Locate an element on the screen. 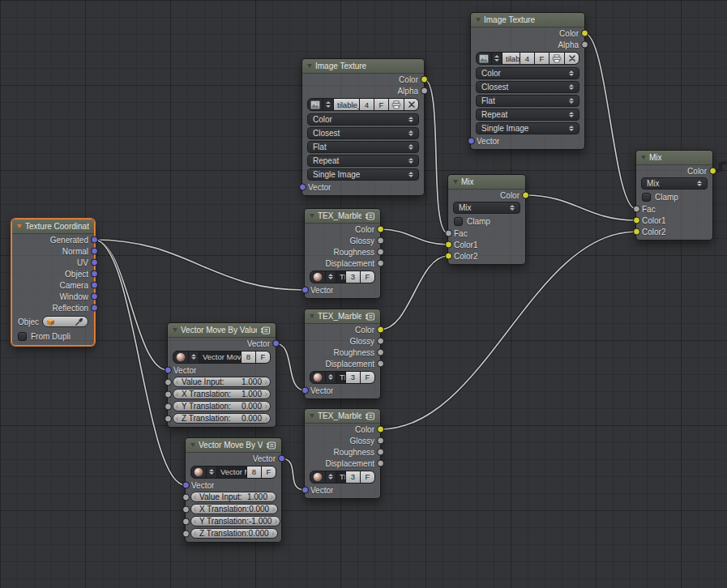 Image resolution: width=727 pixels, height=588 pixels. slider-x_translation: X Translation:1.000 is located at coordinates (222, 394).